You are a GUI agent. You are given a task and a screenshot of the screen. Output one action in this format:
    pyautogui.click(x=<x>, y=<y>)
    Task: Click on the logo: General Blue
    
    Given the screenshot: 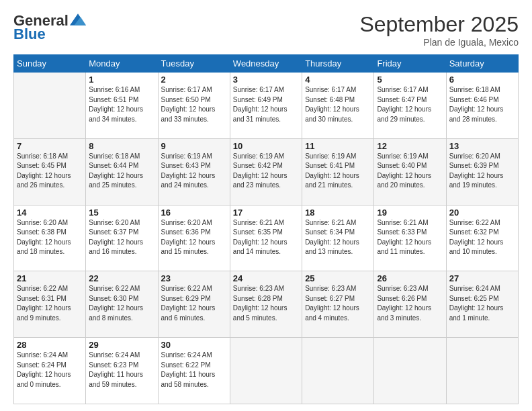 What is the action you would take?
    pyautogui.click(x=50, y=28)
    